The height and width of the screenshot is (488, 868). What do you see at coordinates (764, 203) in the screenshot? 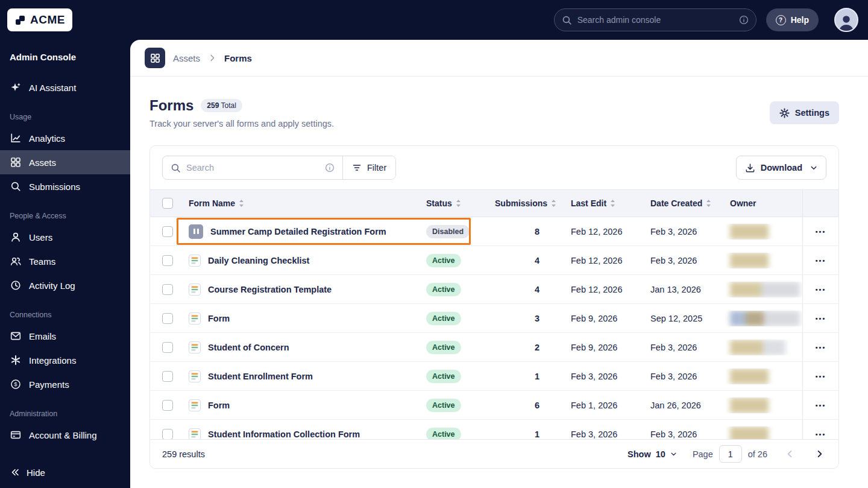
I see `column-header-owner: Owner` at bounding box center [764, 203].